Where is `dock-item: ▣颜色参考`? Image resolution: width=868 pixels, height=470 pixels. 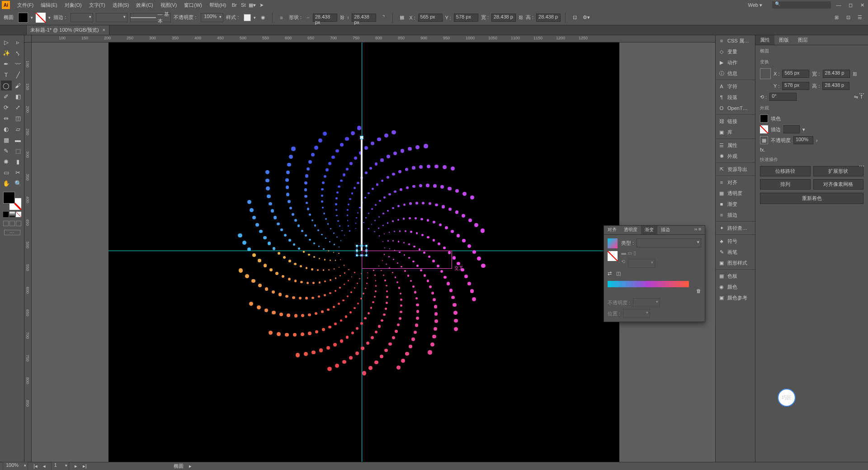 dock-item: ▣颜色参考 is located at coordinates (735, 298).